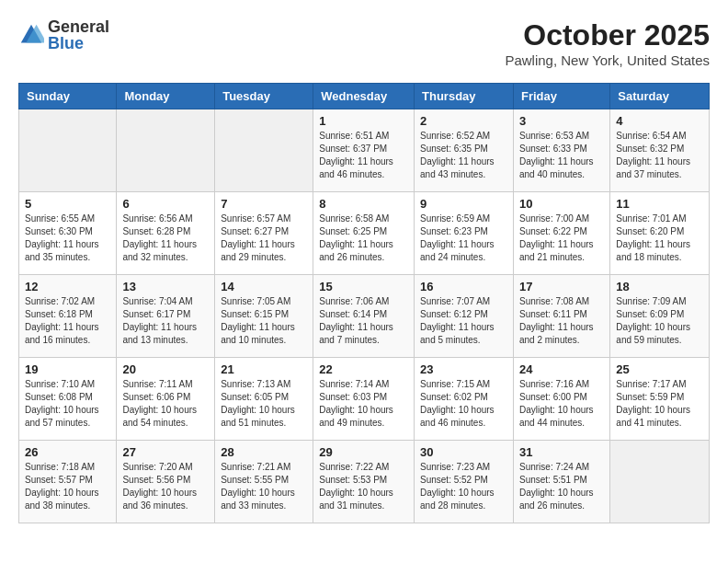  I want to click on page-header: General Blue October 2025 Pawling, New Y…, so click(364, 43).